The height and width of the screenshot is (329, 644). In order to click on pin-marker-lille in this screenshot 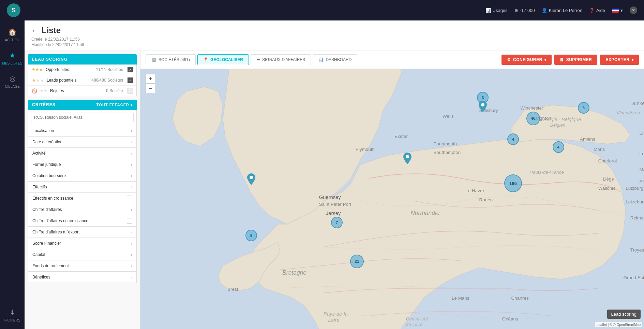, I will do `click(483, 107)`.